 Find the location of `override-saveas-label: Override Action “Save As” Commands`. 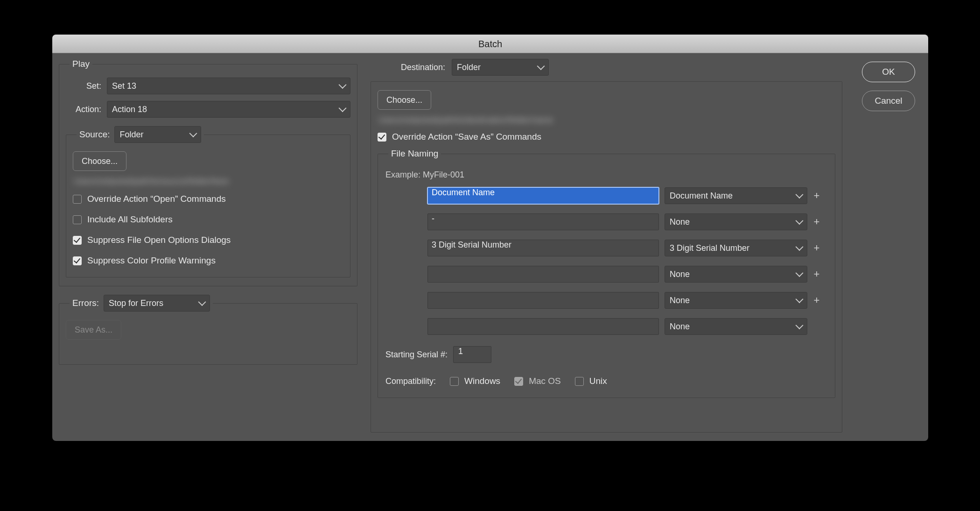

override-saveas-label: Override Action “Save As” Commands is located at coordinates (467, 137).